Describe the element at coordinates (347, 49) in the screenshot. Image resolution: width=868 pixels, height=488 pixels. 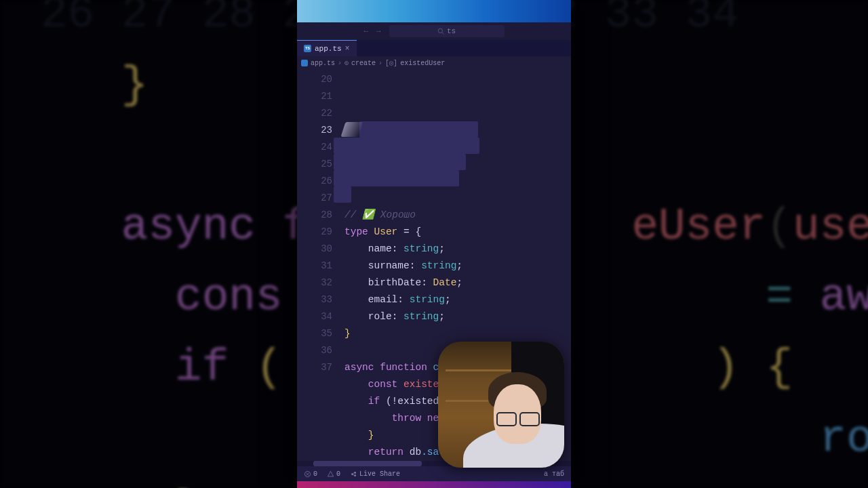
I see `close-icon: ×` at that location.